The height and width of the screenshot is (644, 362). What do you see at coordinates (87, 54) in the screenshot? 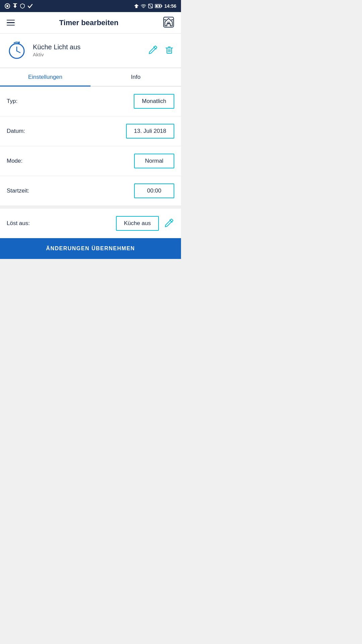
I see `timer-status: Aktiv` at bounding box center [87, 54].